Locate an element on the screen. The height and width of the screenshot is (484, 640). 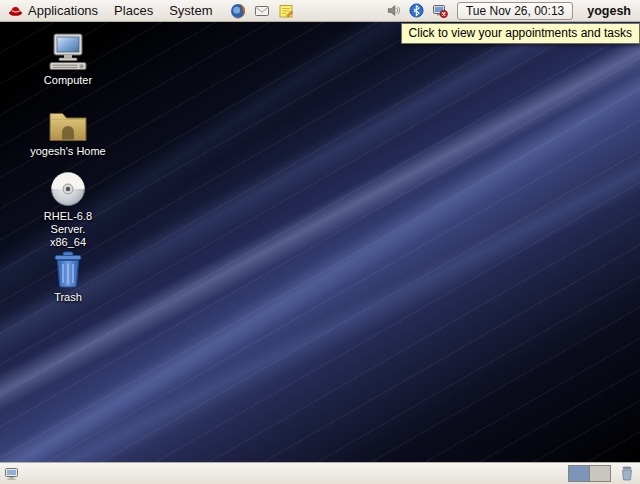
firefox-launcher is located at coordinates (238, 11).